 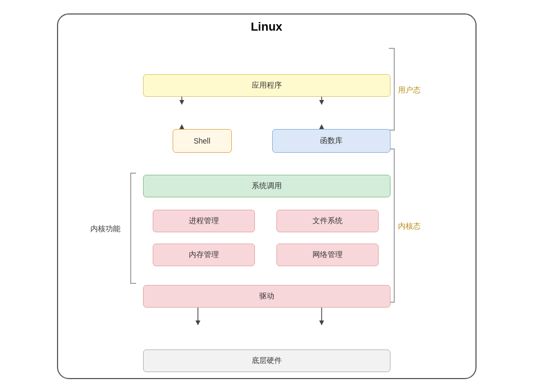 I want to click on lib-box: 函数库, so click(x=331, y=141).